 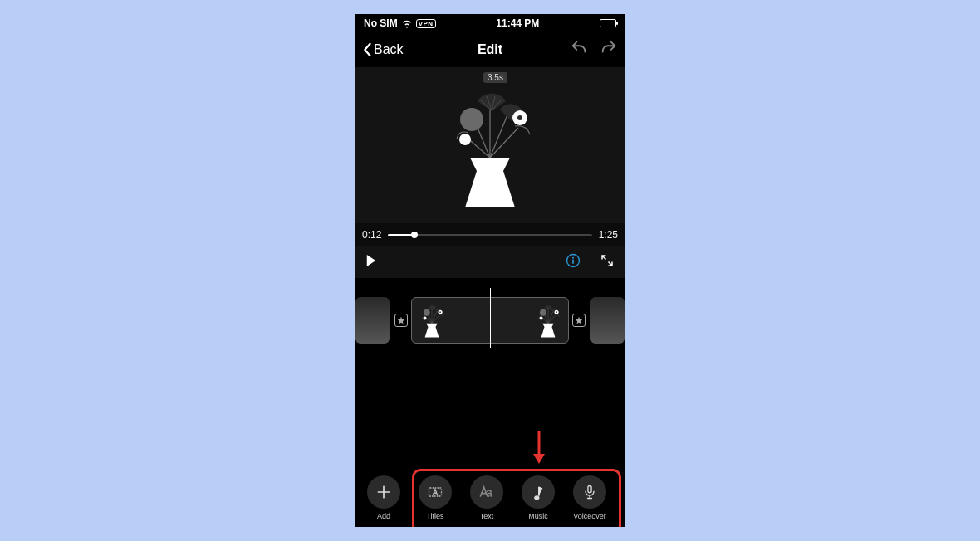 I want to click on scrub-knob, so click(x=414, y=235).